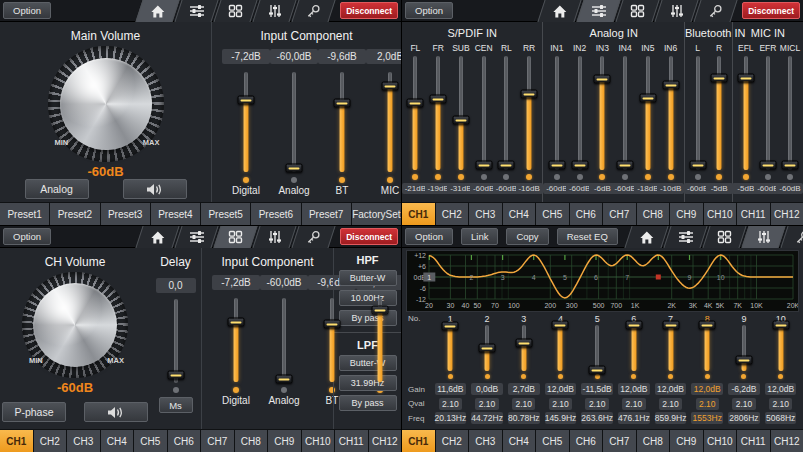 Image resolution: width=803 pixels, height=452 pixels. What do you see at coordinates (126, 214) in the screenshot?
I see `preset-tab-preset3: Preset3` at bounding box center [126, 214].